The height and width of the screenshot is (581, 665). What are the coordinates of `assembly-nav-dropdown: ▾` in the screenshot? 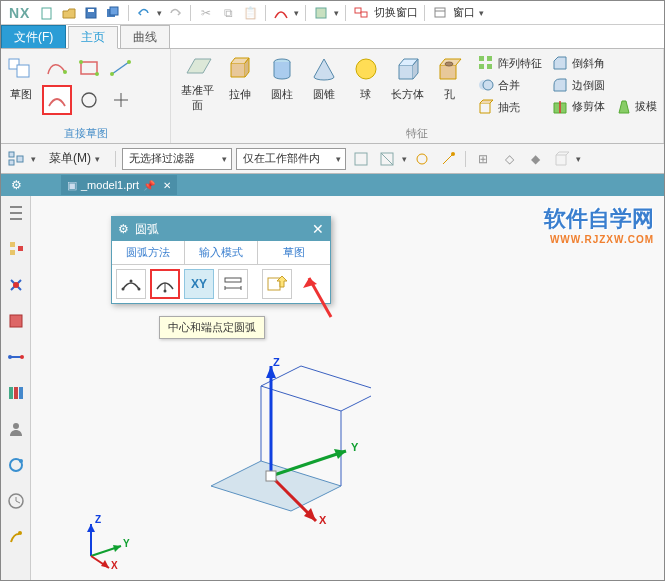 It's located at (34, 159).